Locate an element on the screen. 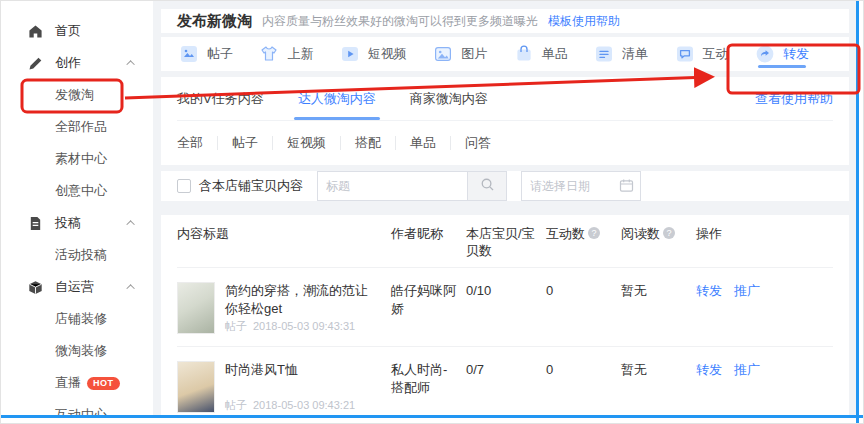 The image size is (864, 424). sidebar-item-label: 微淘装修 is located at coordinates (81, 351).